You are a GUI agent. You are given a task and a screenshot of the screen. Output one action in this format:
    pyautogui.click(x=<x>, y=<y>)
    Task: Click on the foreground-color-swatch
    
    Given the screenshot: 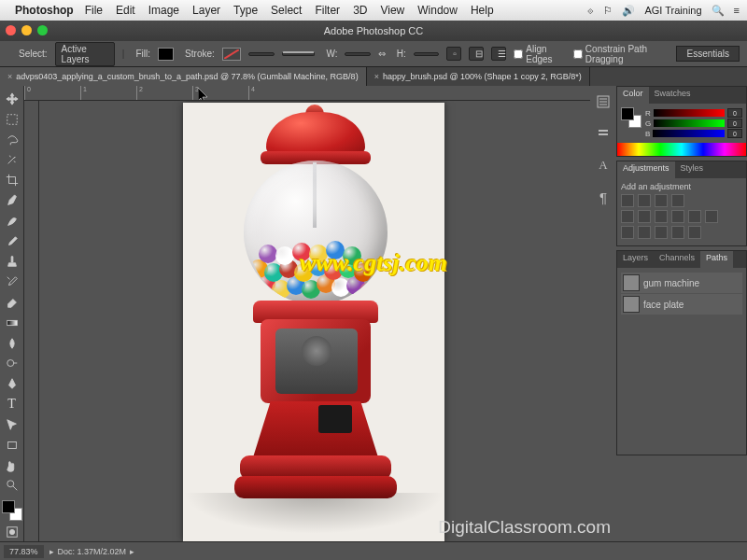 What is the action you would take?
    pyautogui.click(x=8, y=507)
    